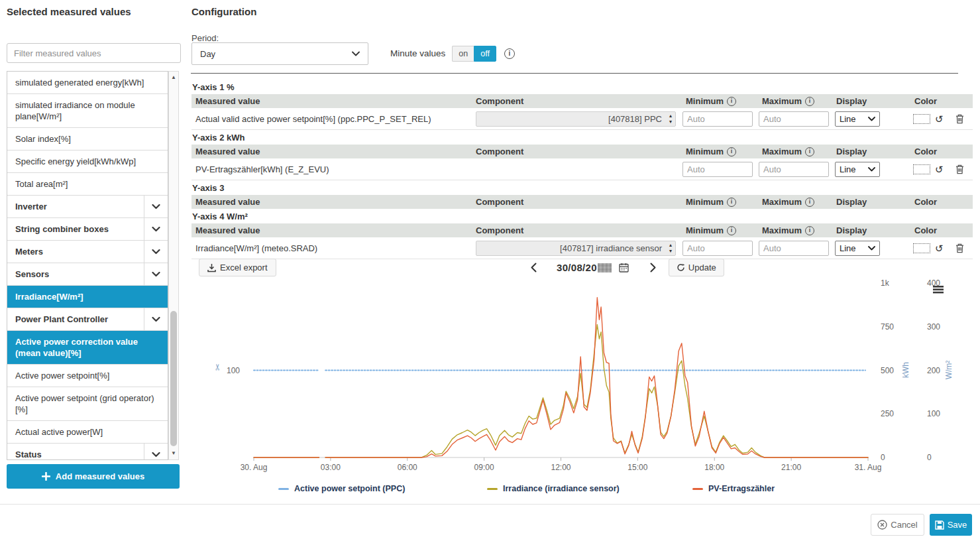 This screenshot has width=980, height=543. I want to click on measured-value-name: Irradiance[W/m²] (meteo.SRAD), so click(334, 248).